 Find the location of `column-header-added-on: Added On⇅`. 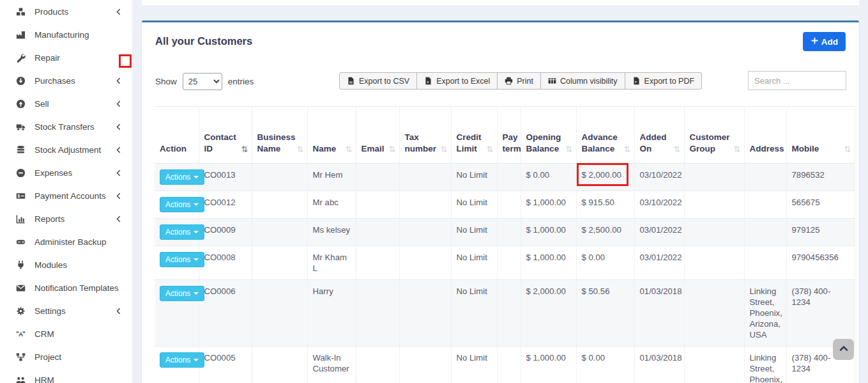

column-header-added-on: Added On⇅ is located at coordinates (659, 136).